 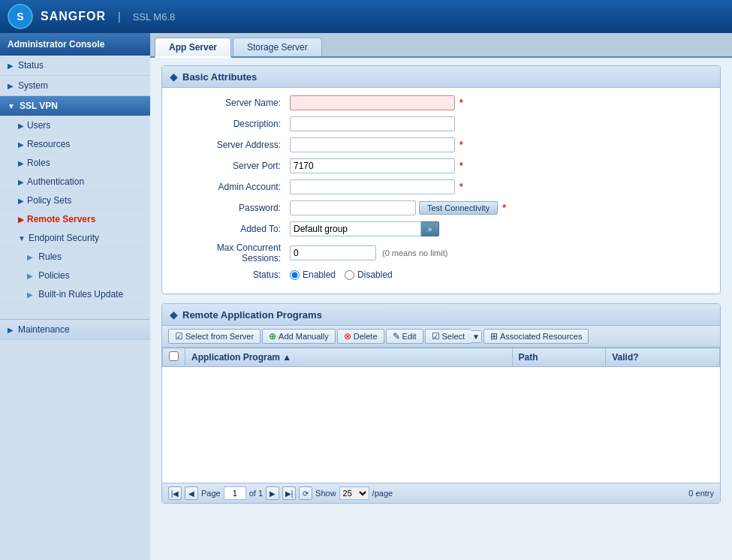 I want to click on password-row: Password: Test Connectivity *, so click(x=441, y=208).